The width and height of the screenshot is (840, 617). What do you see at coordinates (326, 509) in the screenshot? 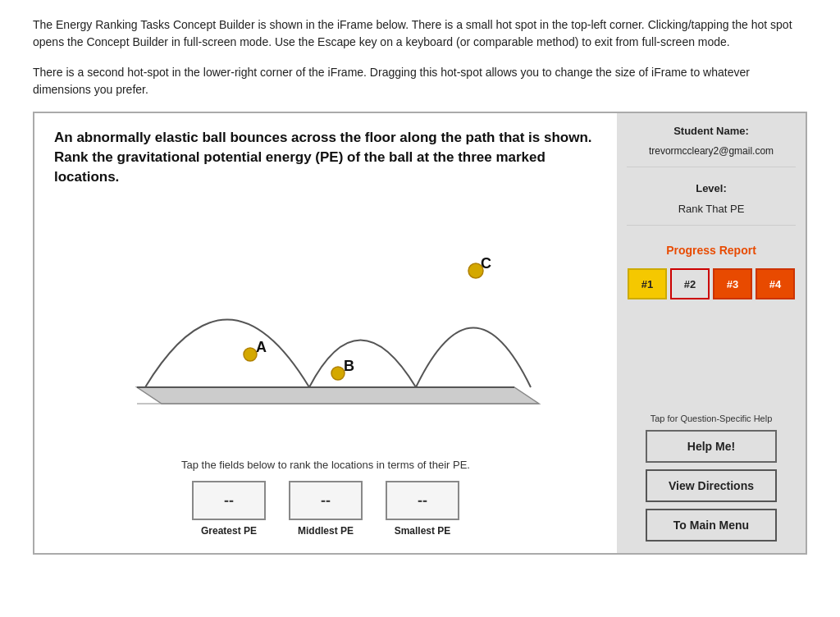
I see `ranking-fields: -- Greatest PE -- Middlest PE --` at bounding box center [326, 509].